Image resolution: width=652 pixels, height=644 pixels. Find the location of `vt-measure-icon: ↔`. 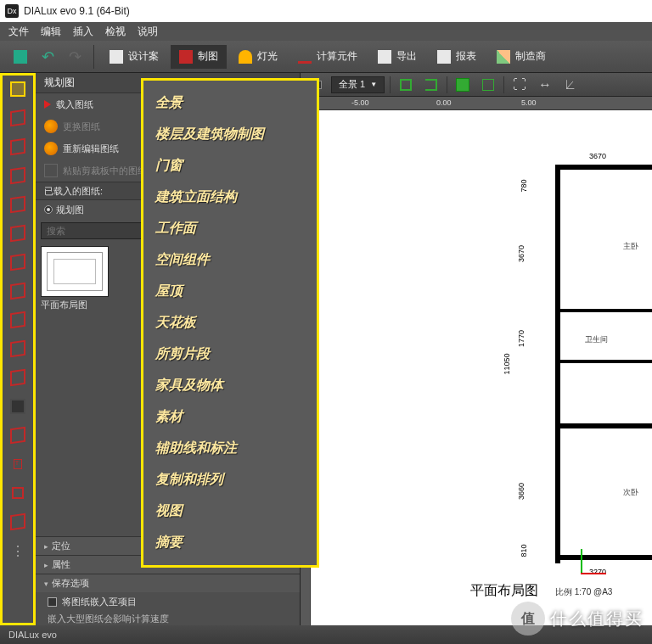

vt-measure-icon: ↔ is located at coordinates (545, 85).